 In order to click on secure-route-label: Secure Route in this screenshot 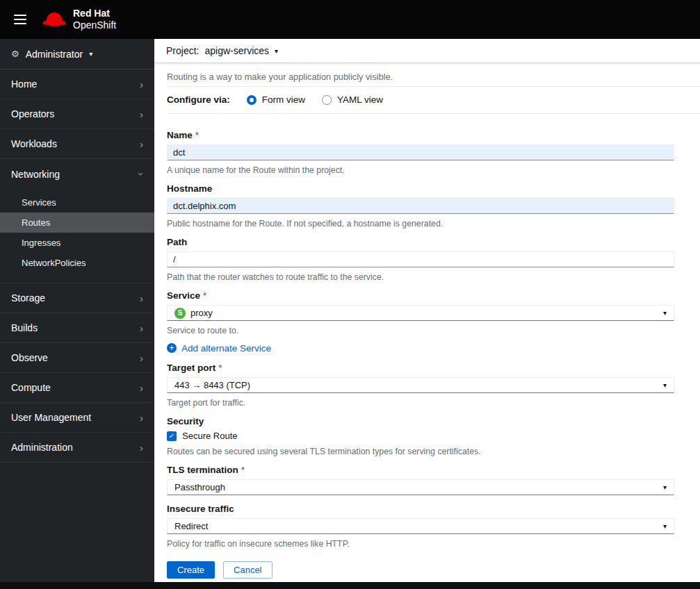, I will do `click(210, 436)`.